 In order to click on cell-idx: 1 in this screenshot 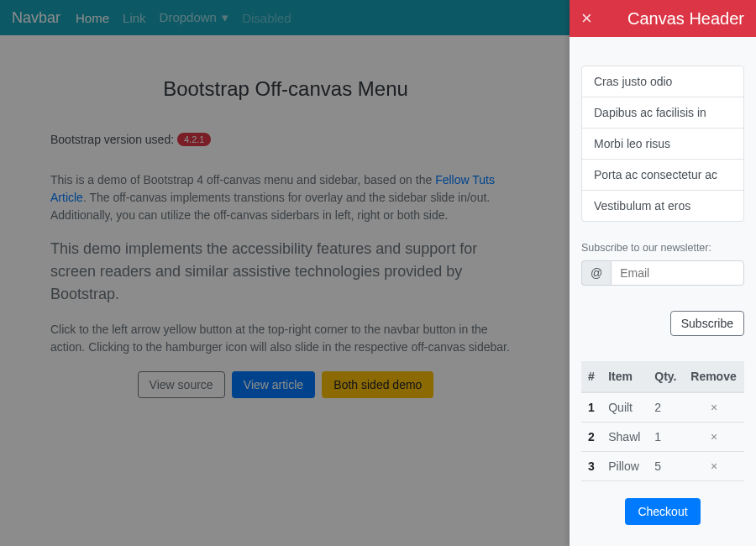, I will do `click(591, 407)`.